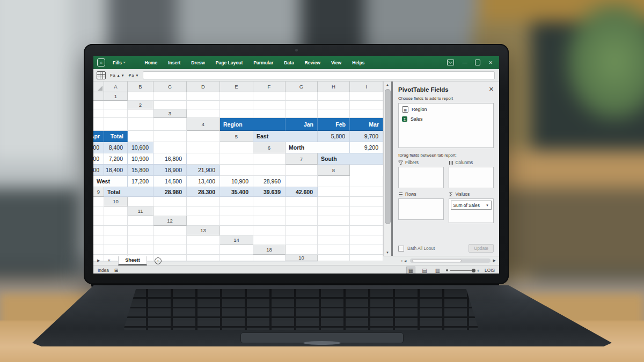 This screenshot has height=362, width=644. Describe the element at coordinates (141, 148) in the screenshot. I see `table-cell: 10,600` at that location.